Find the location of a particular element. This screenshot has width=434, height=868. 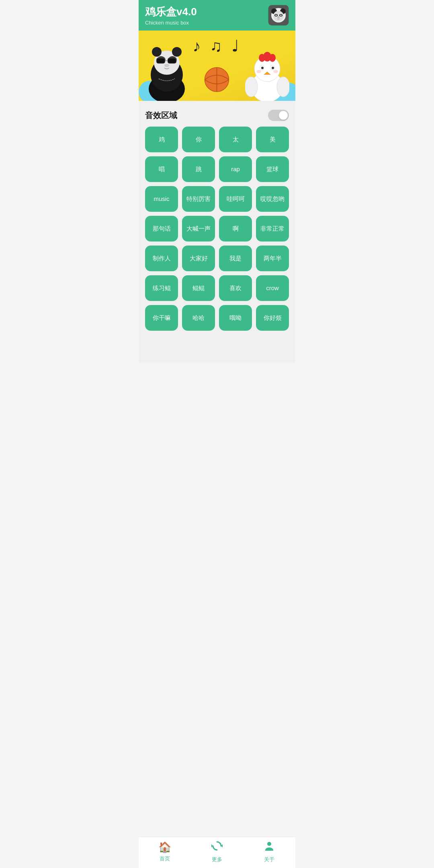

sound-button-19: 两年半 is located at coordinates (272, 258).